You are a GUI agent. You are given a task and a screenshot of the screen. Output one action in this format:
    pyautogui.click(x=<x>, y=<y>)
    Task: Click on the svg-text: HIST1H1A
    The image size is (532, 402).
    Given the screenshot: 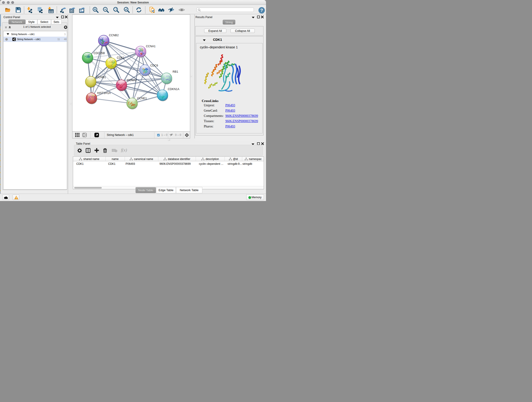 What is the action you would take?
    pyautogui.click(x=104, y=93)
    